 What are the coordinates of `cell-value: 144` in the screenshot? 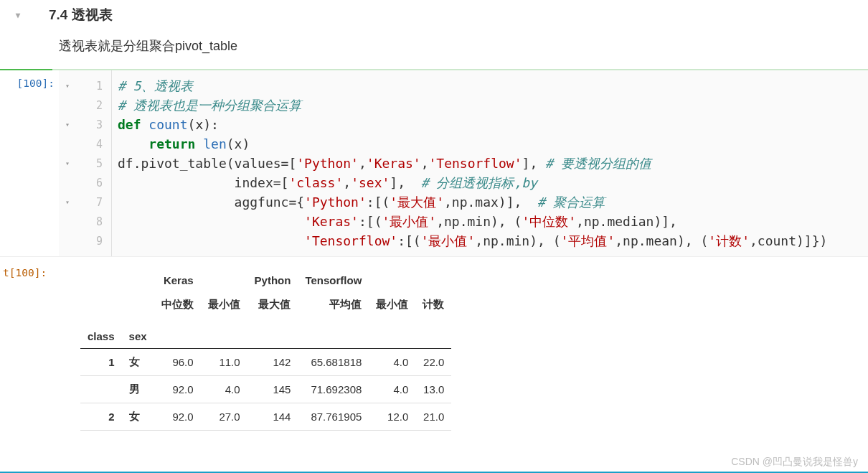 It's located at (273, 417).